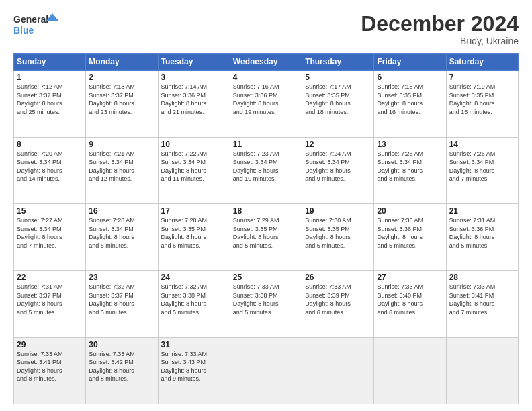 The height and width of the screenshot is (411, 532). What do you see at coordinates (339, 304) in the screenshot?
I see `table-row: 26 Sunrise: 7:33 AMSunset: 3:39 PMDaylig…` at bounding box center [339, 304].